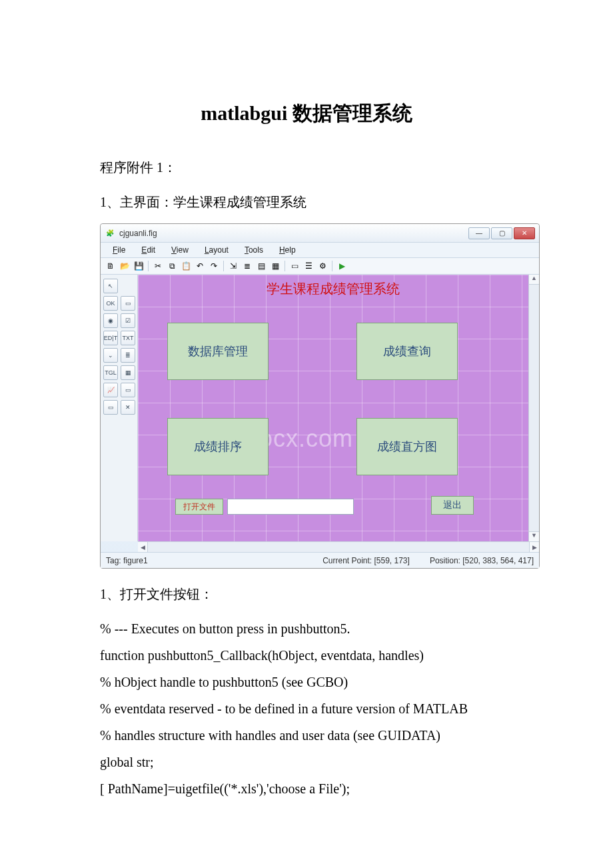 Image resolution: width=613 pixels, height=868 pixels. What do you see at coordinates (322, 266) in the screenshot?
I see `object-browser-icon: ⚙` at bounding box center [322, 266].